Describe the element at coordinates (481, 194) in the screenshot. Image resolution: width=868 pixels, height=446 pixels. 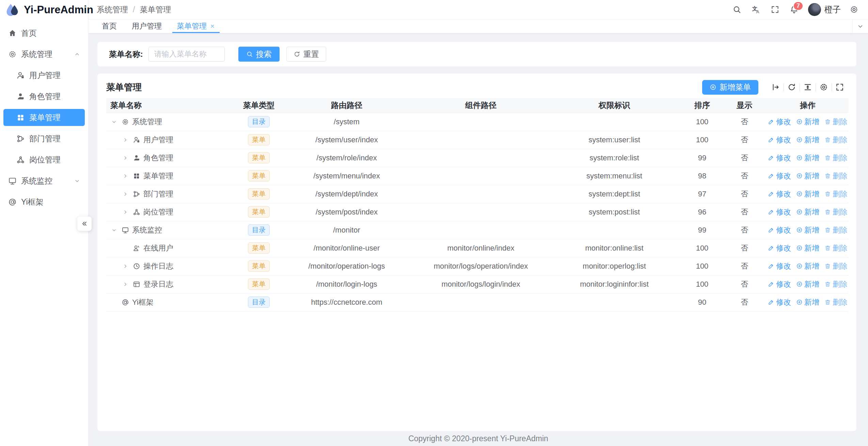
I see `cell-component-path` at that location.